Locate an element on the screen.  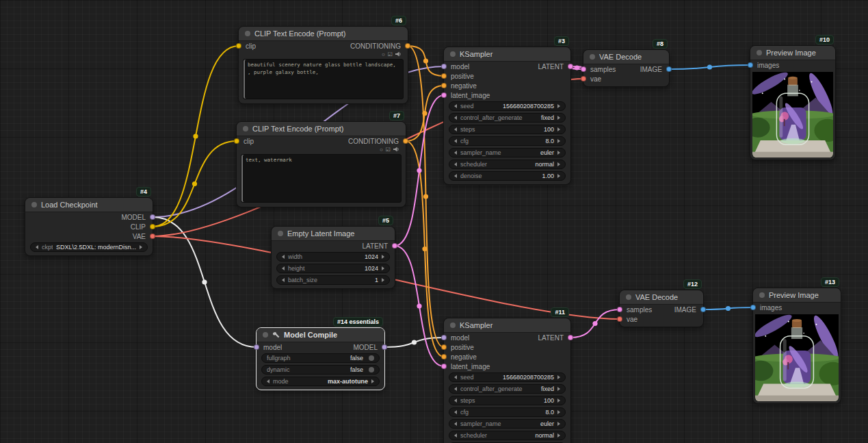
widget-cfg: cfg8.0 is located at coordinates (508, 141).